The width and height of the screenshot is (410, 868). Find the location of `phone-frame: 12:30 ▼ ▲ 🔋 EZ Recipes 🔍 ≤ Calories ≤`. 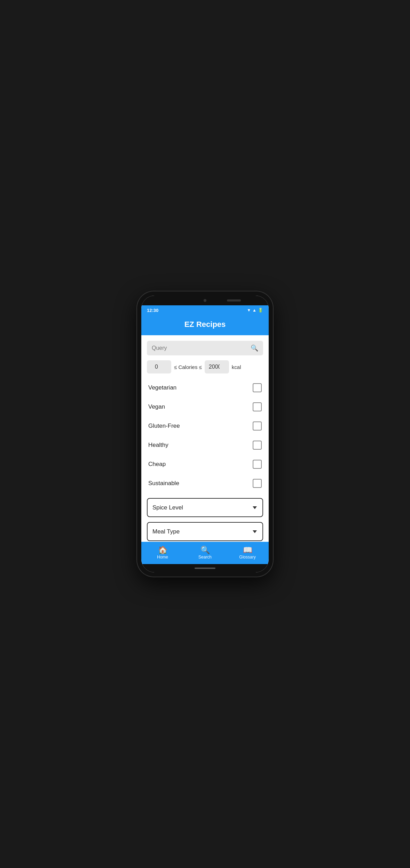

phone-frame: 12:30 ▼ ▲ 🔋 EZ Recipes 🔍 ≤ Calories ≤ is located at coordinates (205, 434).